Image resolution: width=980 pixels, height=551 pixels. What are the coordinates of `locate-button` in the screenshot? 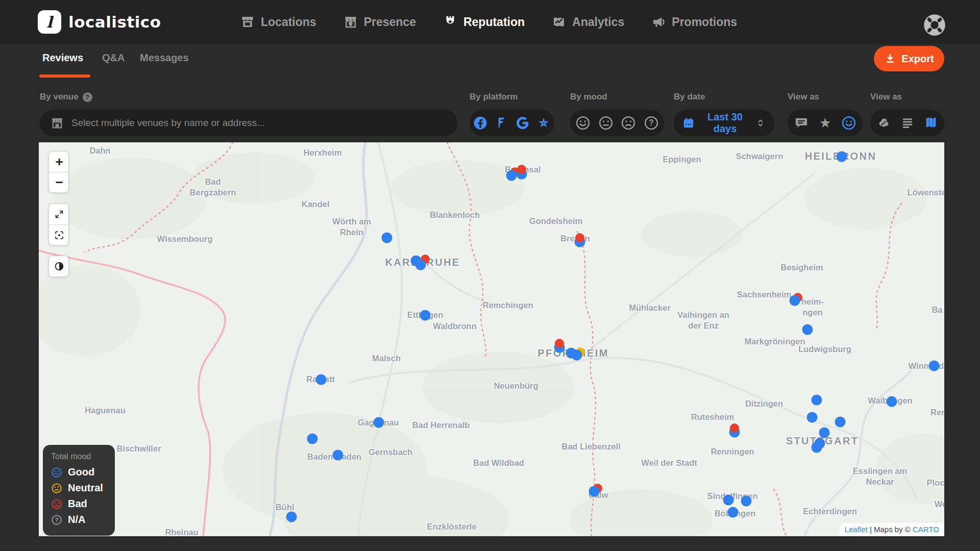 It's located at (59, 235).